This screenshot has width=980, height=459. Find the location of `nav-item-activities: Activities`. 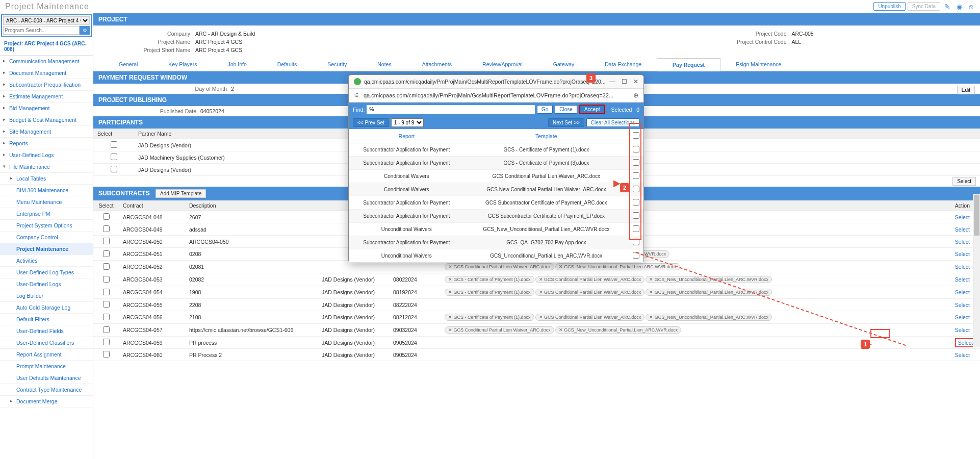

nav-item-activities: Activities is located at coordinates (46, 261).